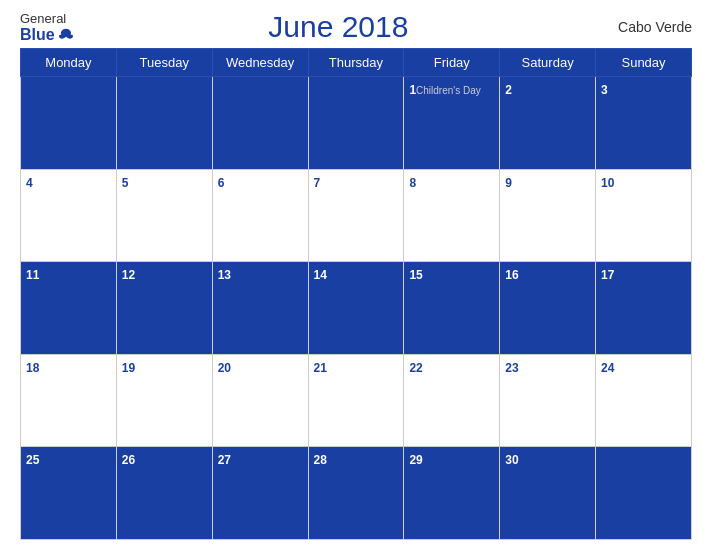  Describe the element at coordinates (452, 63) in the screenshot. I see `col-friday: Friday` at that location.